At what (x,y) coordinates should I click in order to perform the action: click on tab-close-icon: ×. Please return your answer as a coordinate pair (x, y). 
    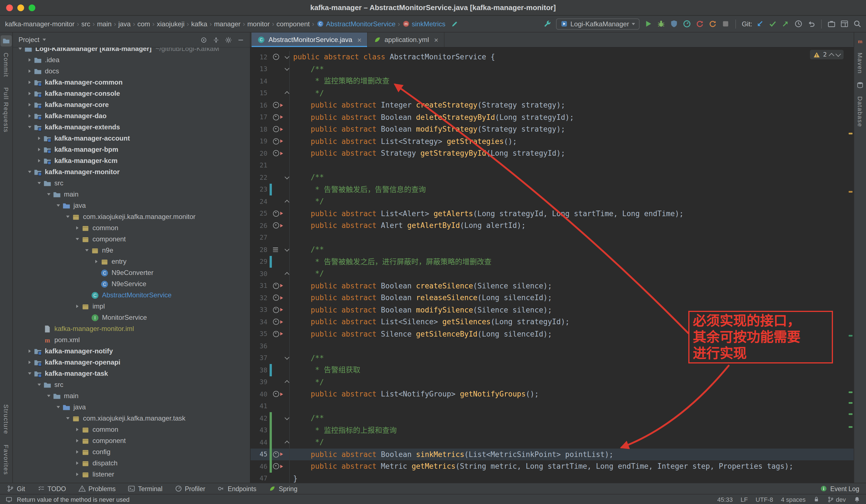
    Looking at the image, I should click on (436, 40).